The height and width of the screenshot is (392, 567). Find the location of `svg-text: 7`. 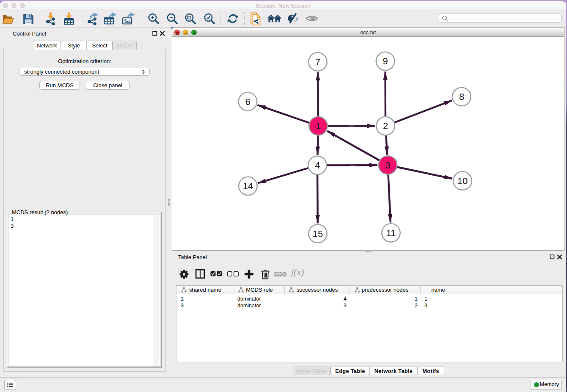

svg-text: 7 is located at coordinates (318, 62).